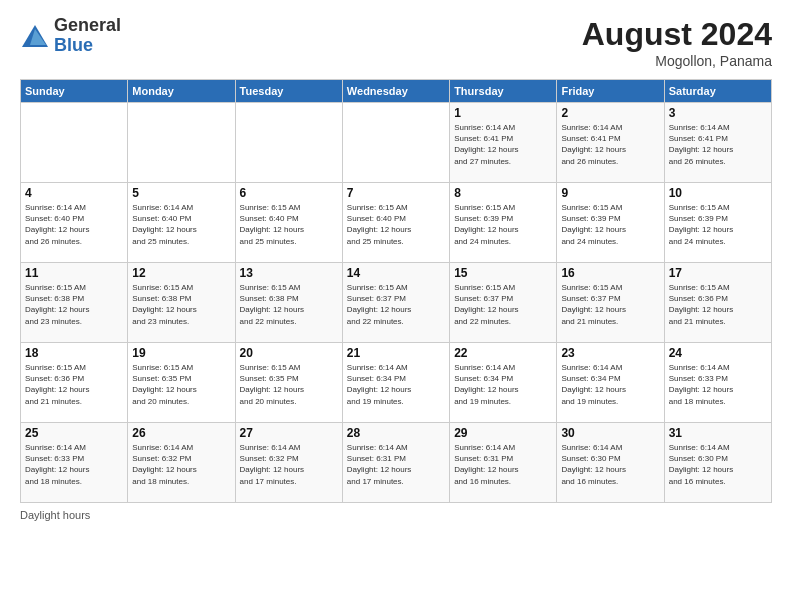 This screenshot has height=612, width=792. I want to click on day-number: 27, so click(289, 433).